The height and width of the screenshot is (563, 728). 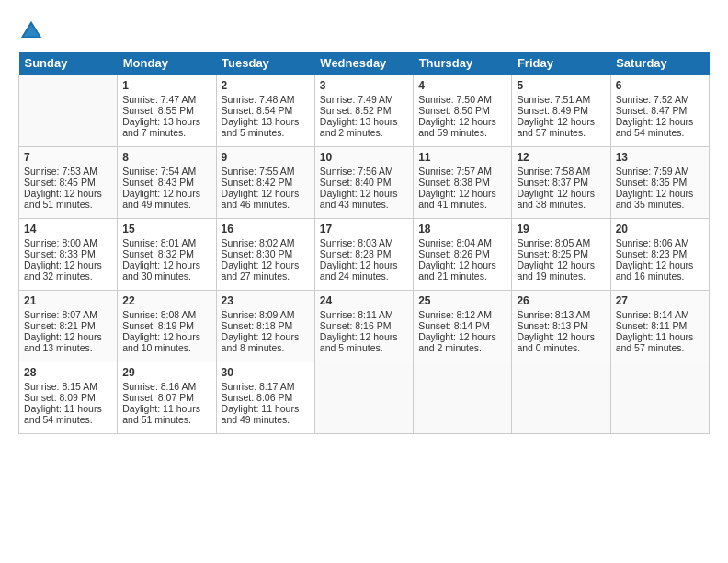 What do you see at coordinates (455, 99) in the screenshot?
I see `sunrise-text: Sunrise: 7:50 AM` at bounding box center [455, 99].